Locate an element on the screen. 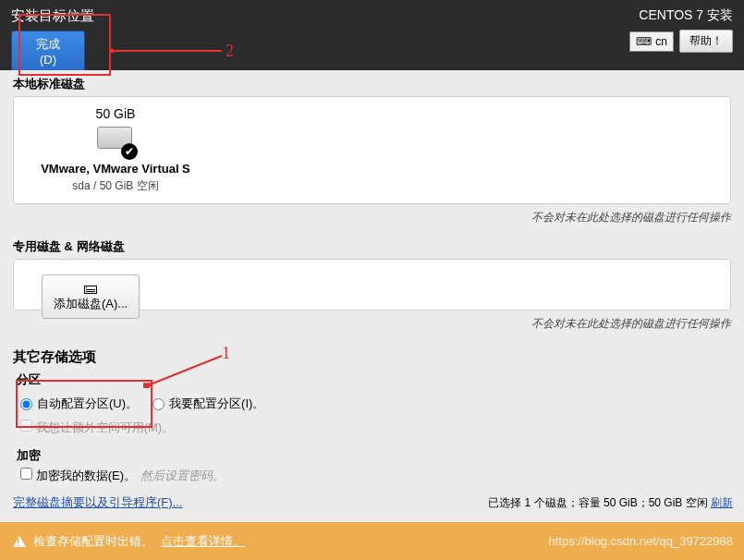 The height and width of the screenshot is (560, 744). help-button: 帮助！ is located at coordinates (706, 41).